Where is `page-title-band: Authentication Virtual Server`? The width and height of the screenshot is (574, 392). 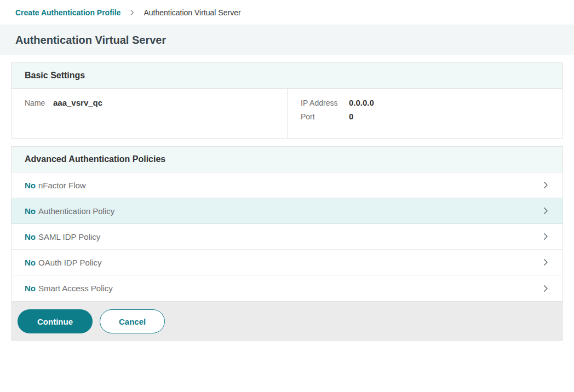 page-title-band: Authentication Virtual Server is located at coordinates (287, 40).